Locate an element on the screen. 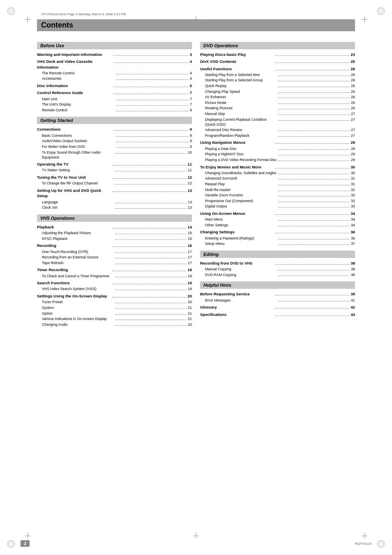 The width and height of the screenshot is (392, 555). toc-entry: Progressive Out (Component)32 is located at coordinates (278, 201).